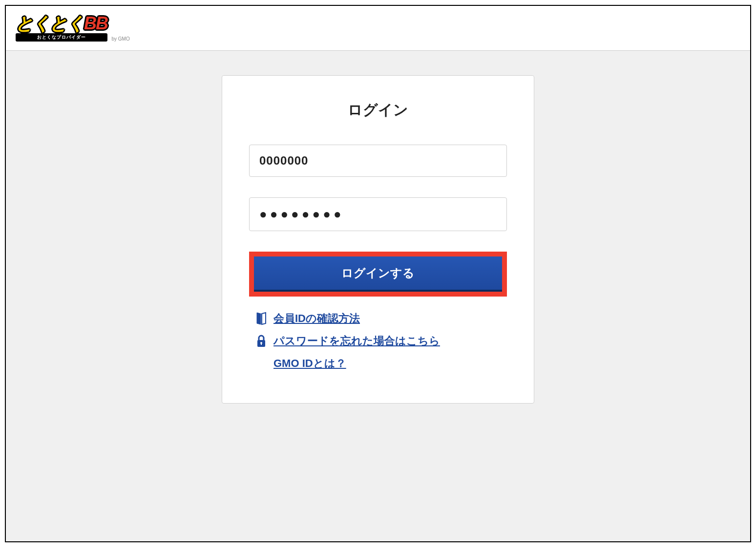 The width and height of the screenshot is (756, 555). Describe the element at coordinates (380, 319) in the screenshot. I see `link-row-confirm-id: 会員IDの確認方法` at that location.